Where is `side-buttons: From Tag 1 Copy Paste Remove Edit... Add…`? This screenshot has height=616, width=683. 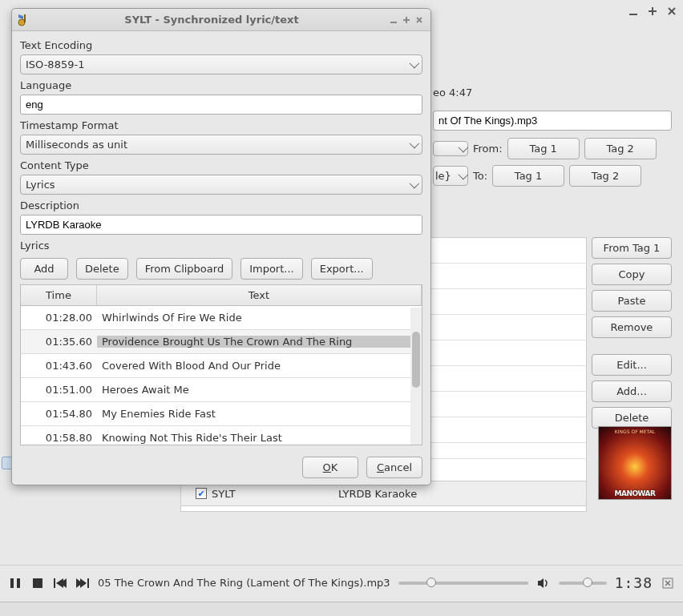
side-buttons: From Tag 1 Copy Paste Remove Edit... Add… is located at coordinates (632, 333).